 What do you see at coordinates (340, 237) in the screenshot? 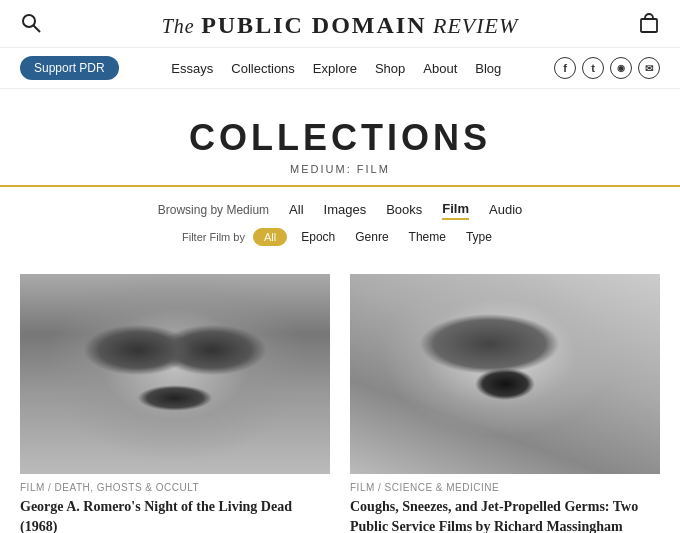
I see `film-filter-row: Filter Film by All Epoch Genre Theme Typ…` at bounding box center [340, 237].